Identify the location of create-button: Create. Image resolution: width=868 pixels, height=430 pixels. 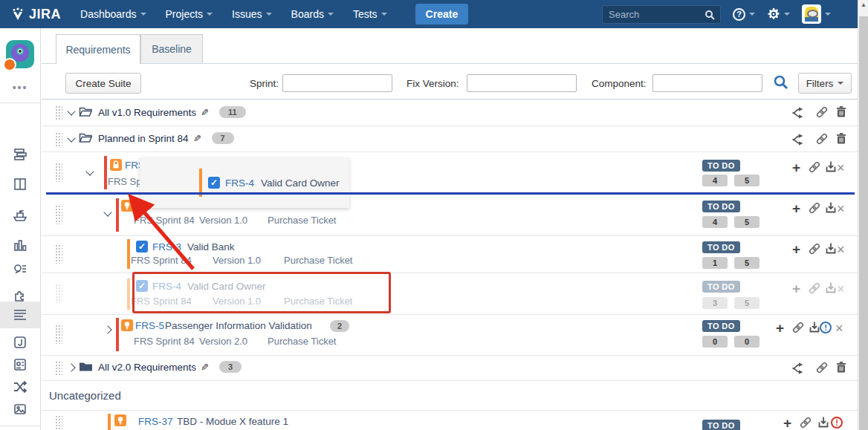
(442, 14).